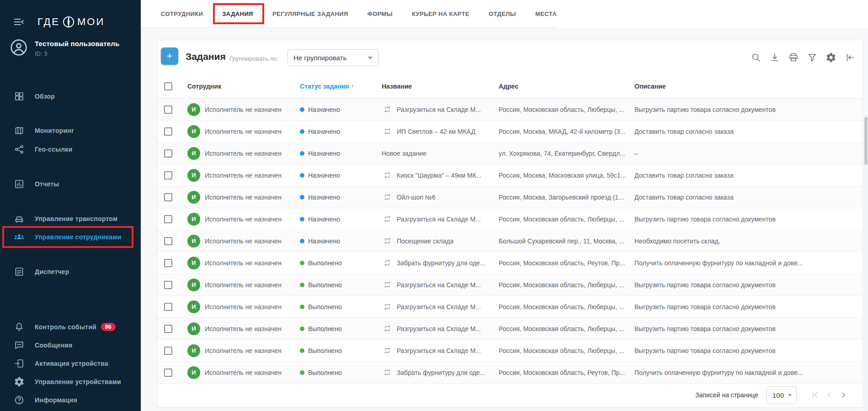  Describe the element at coordinates (546, 14) in the screenshot. I see `tab-label: МЕСТА` at that location.